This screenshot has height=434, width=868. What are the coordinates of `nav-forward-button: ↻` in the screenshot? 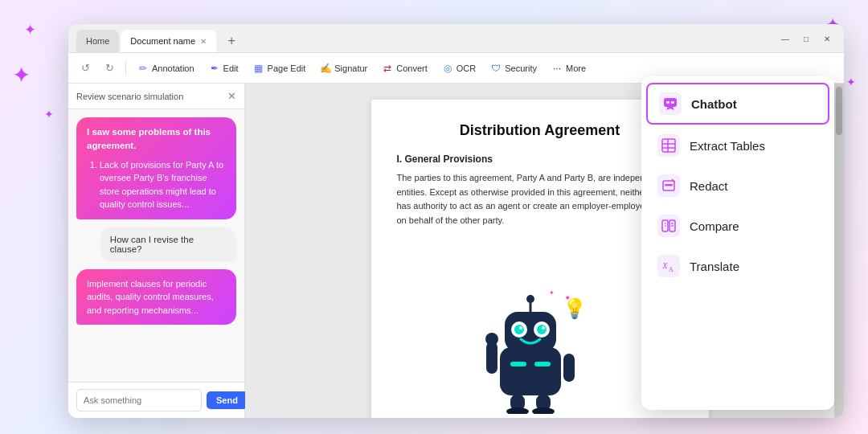 It's located at (109, 68).